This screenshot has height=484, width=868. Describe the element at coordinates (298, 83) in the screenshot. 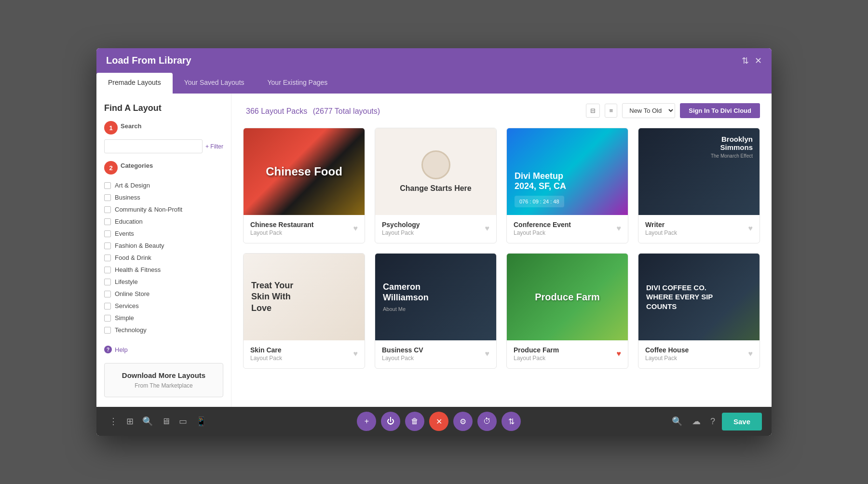

I see `tab-existing: Your Existing Pages` at that location.